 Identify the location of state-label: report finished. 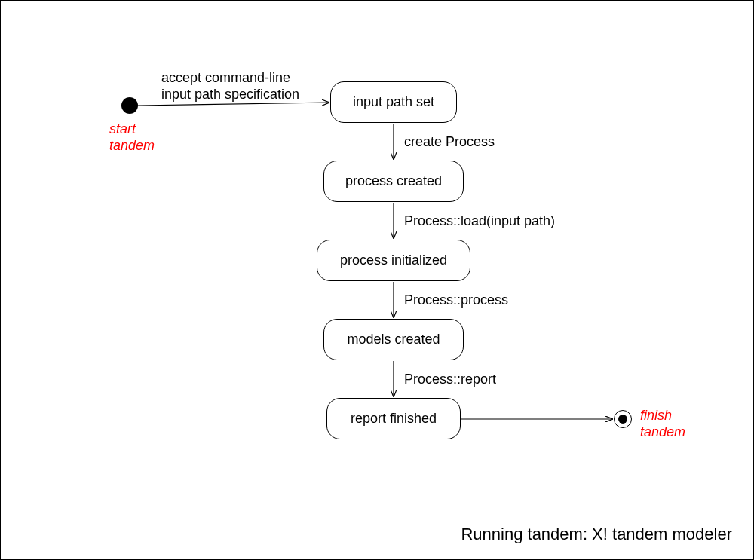
(394, 419).